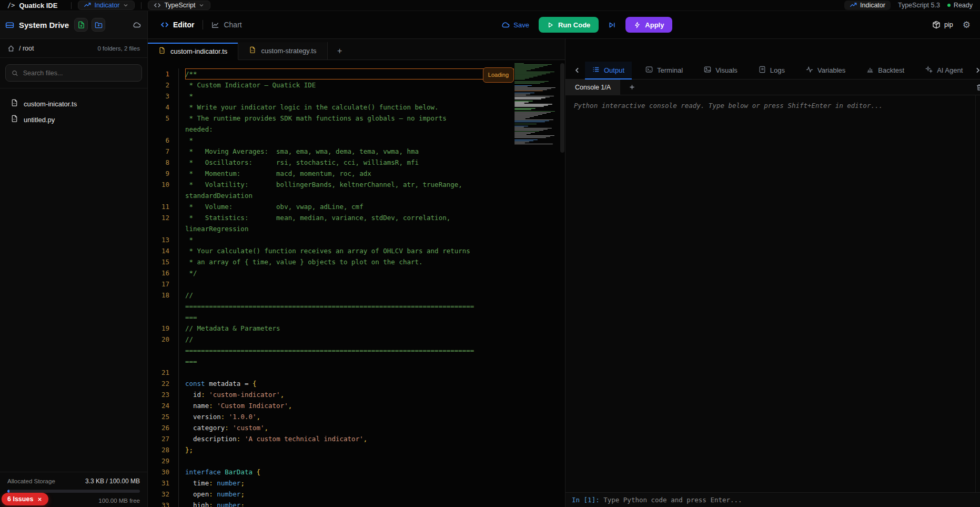  I want to click on panel-tab-terminal: Terminal, so click(664, 71).